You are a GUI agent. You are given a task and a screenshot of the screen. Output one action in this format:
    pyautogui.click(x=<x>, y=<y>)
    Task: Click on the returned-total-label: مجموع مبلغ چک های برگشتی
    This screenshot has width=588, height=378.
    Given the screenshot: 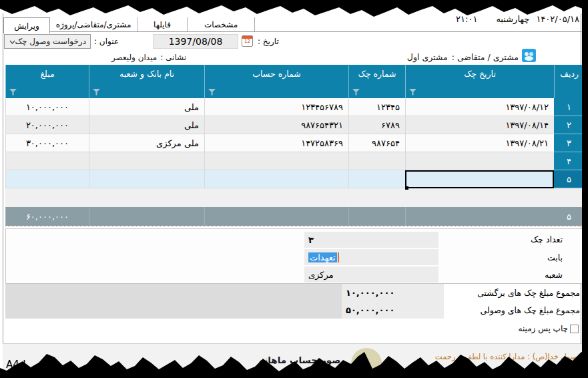 What is the action you would take?
    pyautogui.click(x=529, y=293)
    